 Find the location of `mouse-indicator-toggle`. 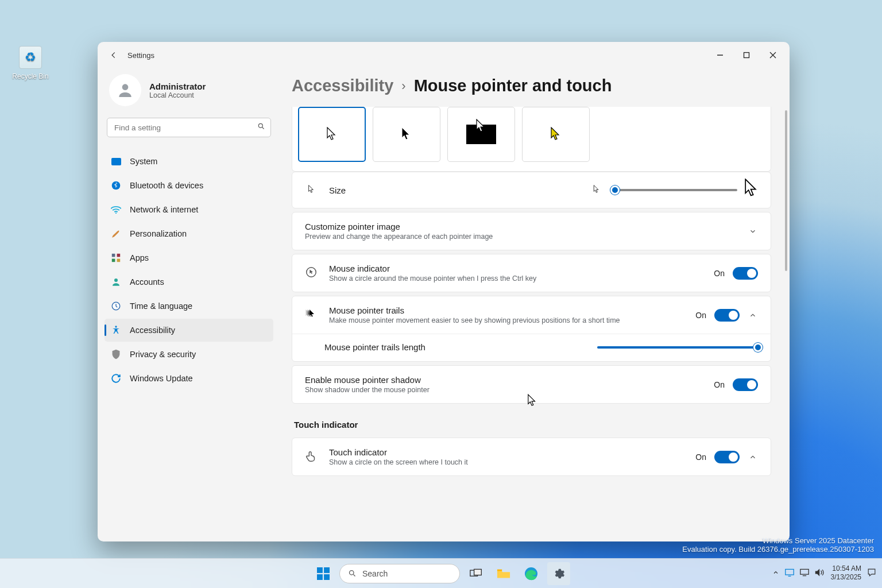

mouse-indicator-toggle is located at coordinates (745, 273).